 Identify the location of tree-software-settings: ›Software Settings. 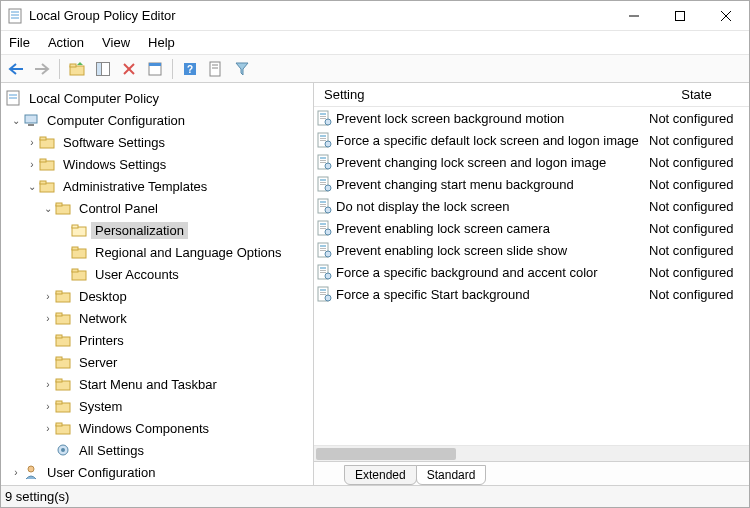
(157, 142).